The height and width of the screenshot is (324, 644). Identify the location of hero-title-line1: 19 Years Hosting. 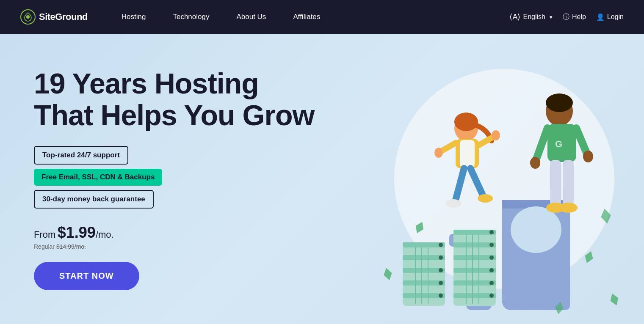
(146, 83).